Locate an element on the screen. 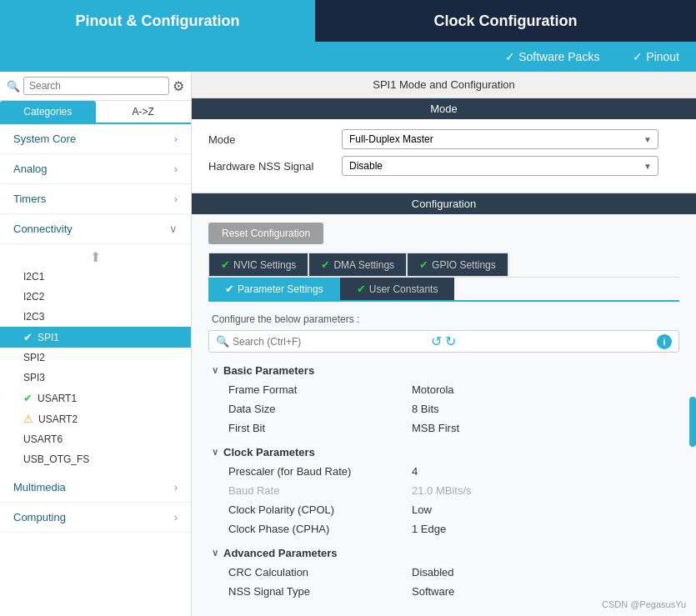 Image resolution: width=696 pixels, height=616 pixels. param-value: Disabled is located at coordinates (433, 572).